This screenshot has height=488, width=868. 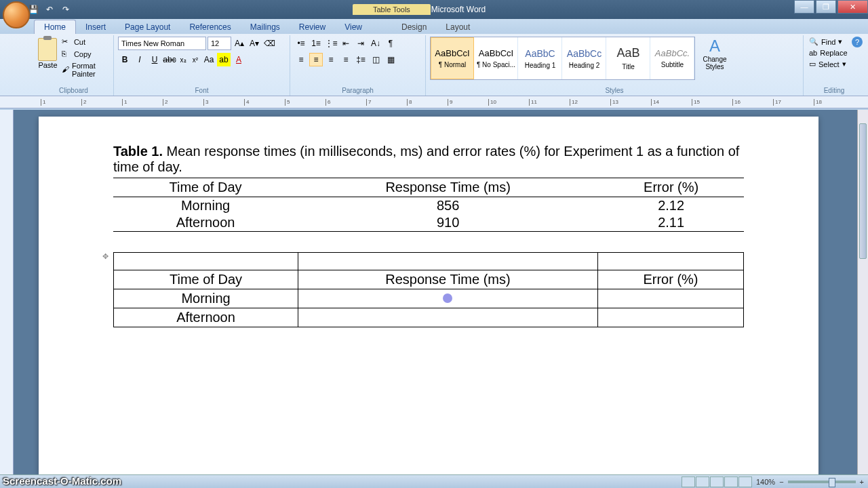 I want to click on full-screen-view-button, so click(x=703, y=482).